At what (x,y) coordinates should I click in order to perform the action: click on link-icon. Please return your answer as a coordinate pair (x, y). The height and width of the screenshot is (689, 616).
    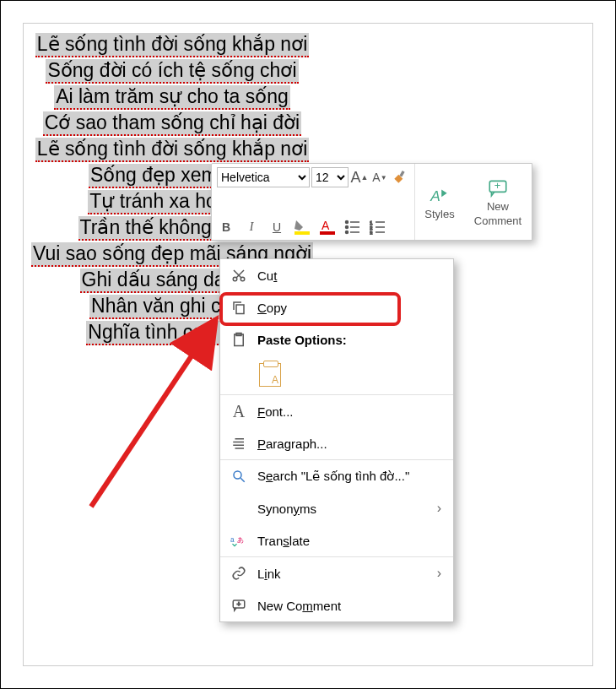
    Looking at the image, I should click on (239, 573).